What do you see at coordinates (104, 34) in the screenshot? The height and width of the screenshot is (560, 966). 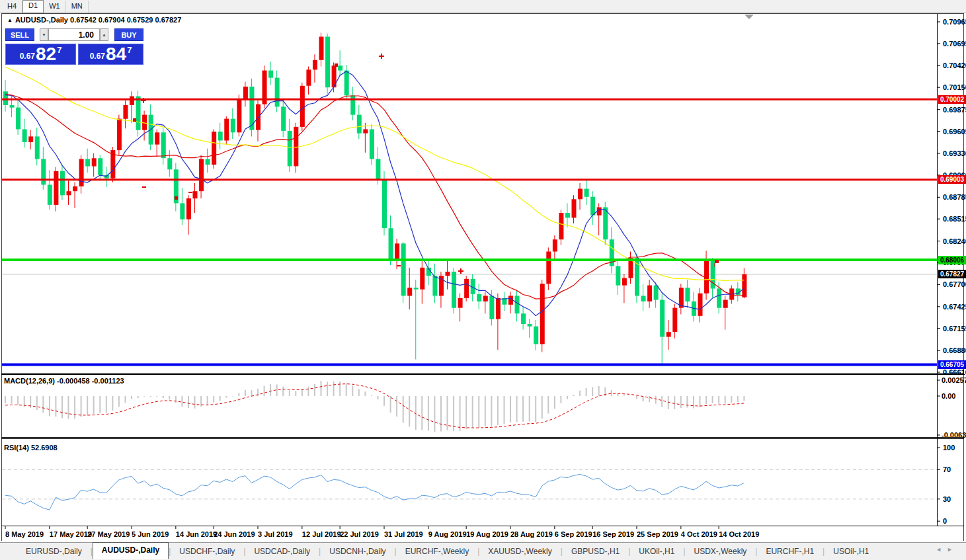 I see `volume-up-button: ▲` at bounding box center [104, 34].